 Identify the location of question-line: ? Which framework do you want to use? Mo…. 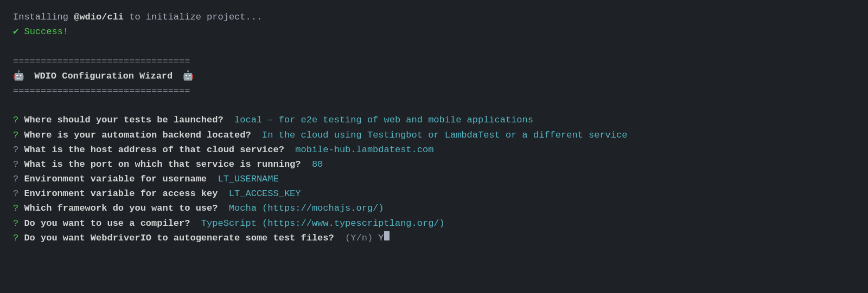
(434, 208).